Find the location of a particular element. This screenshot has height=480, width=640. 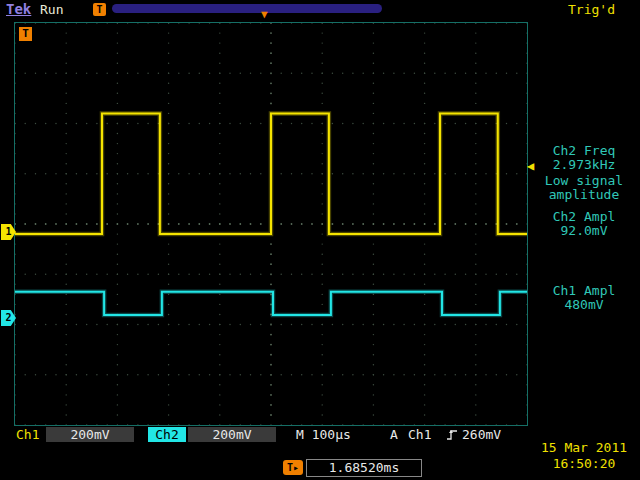

trigger-source: Ch1 is located at coordinates (420, 434).